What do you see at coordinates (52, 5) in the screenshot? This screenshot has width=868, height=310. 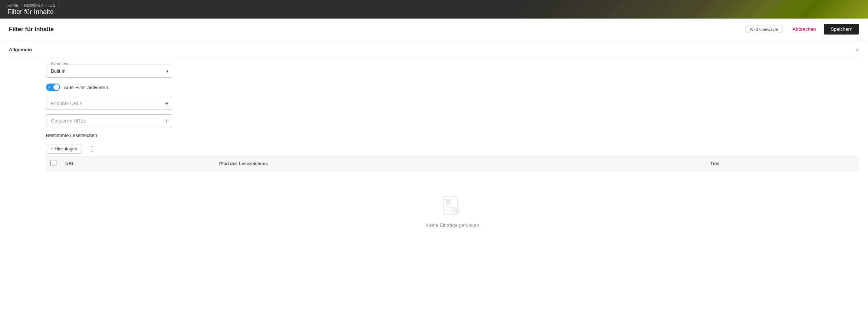 I see `breadcrumb-ios: iOS` at bounding box center [52, 5].